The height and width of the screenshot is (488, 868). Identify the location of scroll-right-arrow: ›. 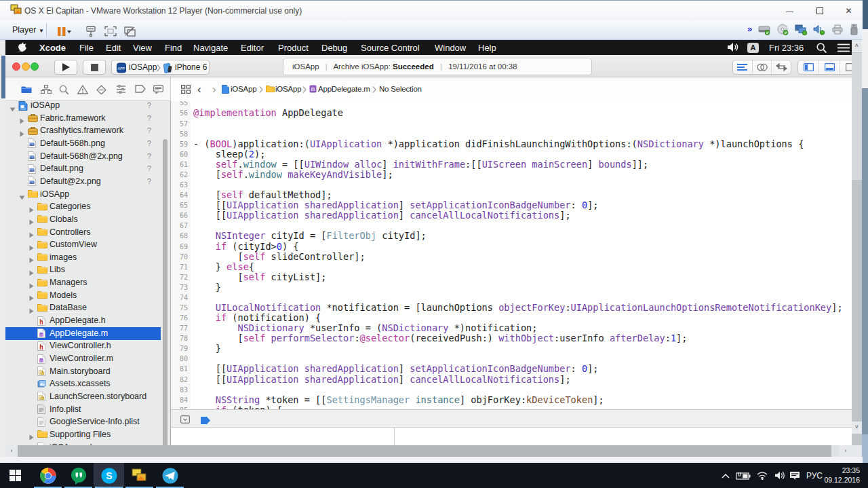
(846, 451).